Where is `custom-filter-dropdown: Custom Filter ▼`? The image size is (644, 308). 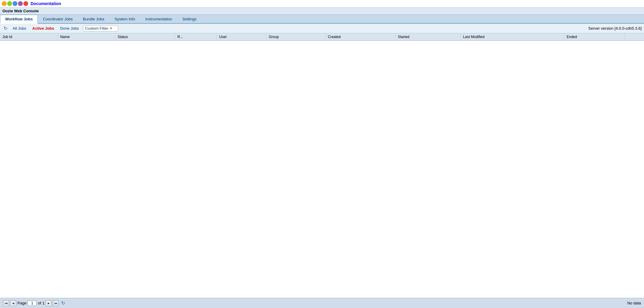
custom-filter-dropdown: Custom Filter ▼ is located at coordinates (101, 28).